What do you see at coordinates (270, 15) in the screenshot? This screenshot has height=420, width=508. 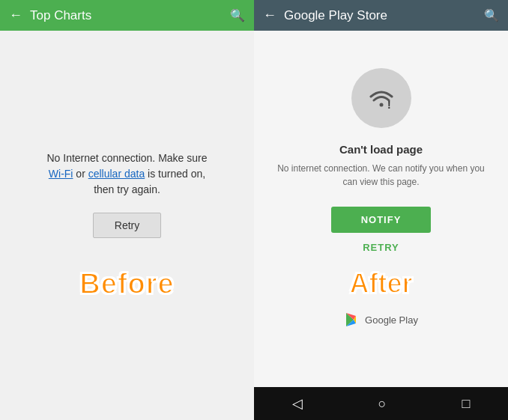 I see `back-arrow-right: ←` at bounding box center [270, 15].